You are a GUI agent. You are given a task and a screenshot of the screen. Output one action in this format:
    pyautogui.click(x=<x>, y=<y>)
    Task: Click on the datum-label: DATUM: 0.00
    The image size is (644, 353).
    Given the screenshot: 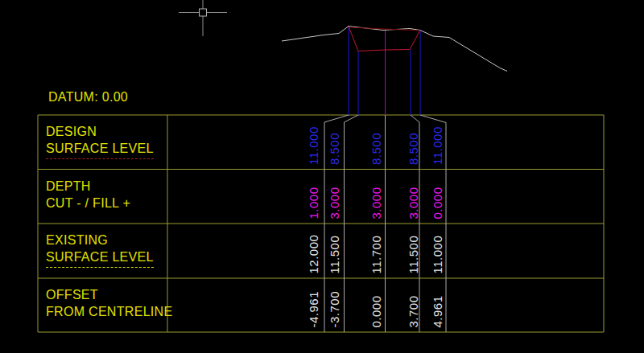 What is the action you would take?
    pyautogui.click(x=89, y=96)
    